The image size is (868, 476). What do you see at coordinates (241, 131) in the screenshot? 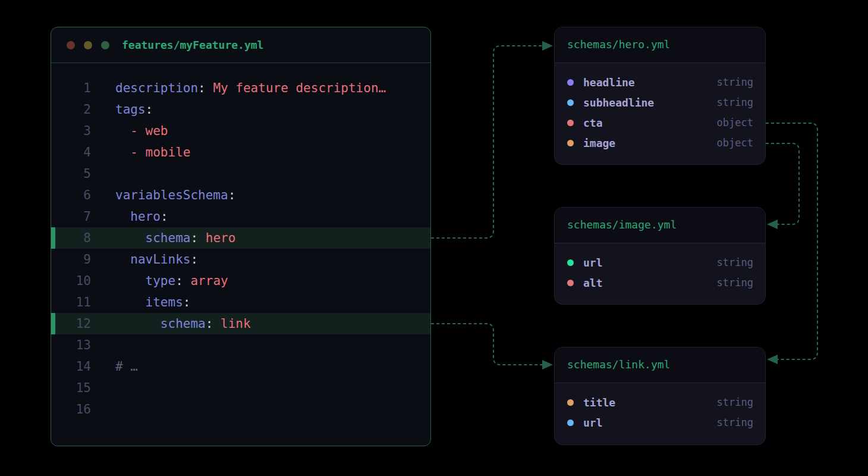
I see `code-line-3: 3 - web` at bounding box center [241, 131].